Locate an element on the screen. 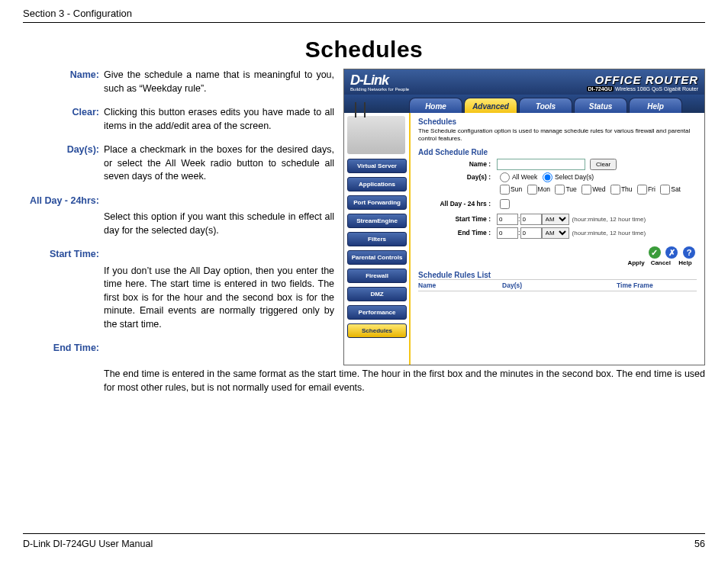  tabs-row: Home Advanced Tools Status Help is located at coordinates (524, 104).